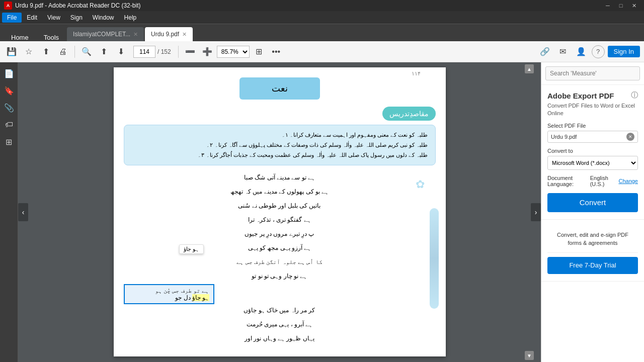 The height and width of the screenshot is (362, 644). I want to click on tab-urdu: Urdu 9.pdf ✕, so click(169, 34).